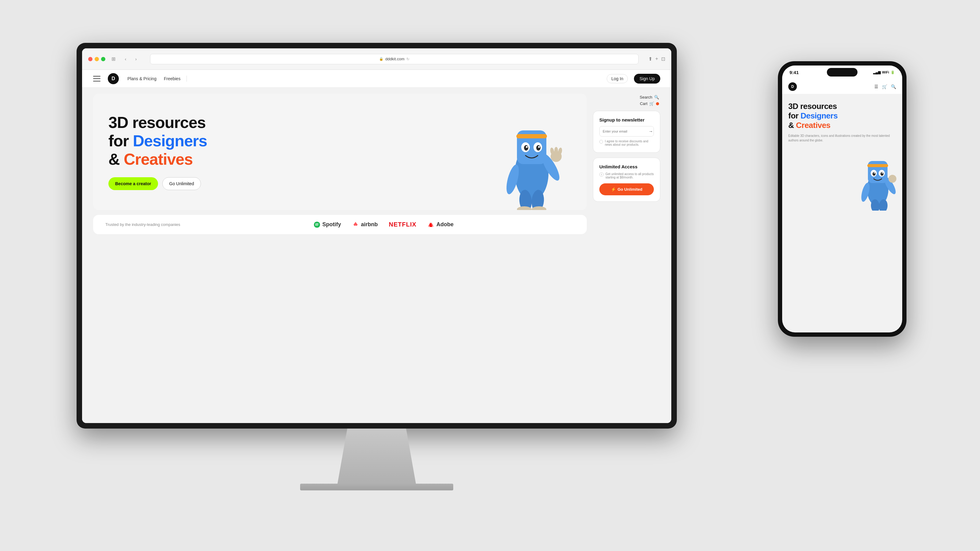 This screenshot has width=980, height=551. I want to click on go-unlimited-label: Go Unlimited, so click(630, 189).